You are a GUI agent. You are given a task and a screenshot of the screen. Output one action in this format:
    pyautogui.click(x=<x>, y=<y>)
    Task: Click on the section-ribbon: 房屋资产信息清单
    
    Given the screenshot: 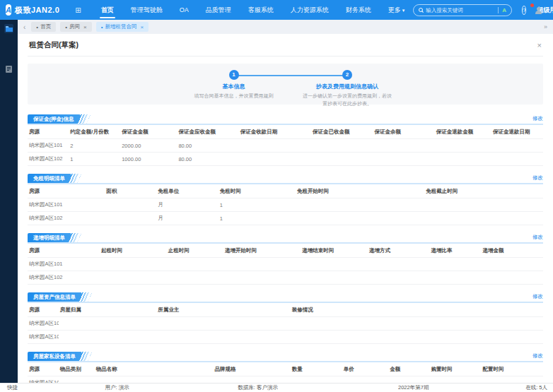 What is the action you would take?
    pyautogui.click(x=59, y=297)
    